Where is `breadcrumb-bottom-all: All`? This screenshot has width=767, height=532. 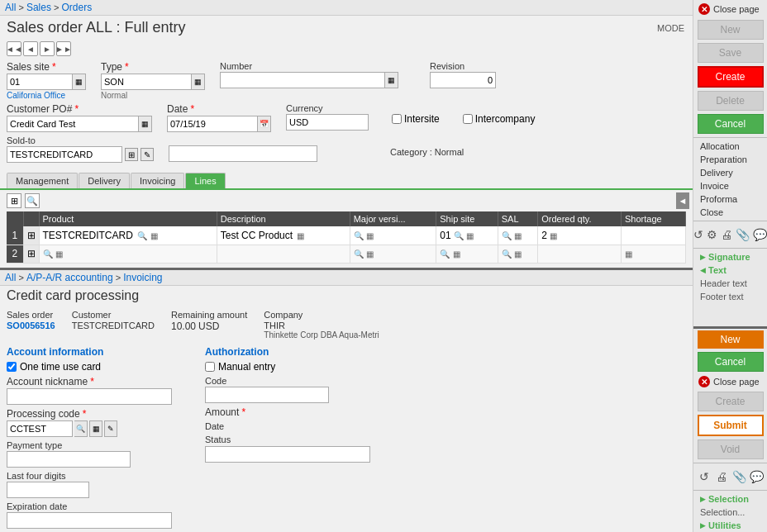
breadcrumb-bottom-all: All is located at coordinates (10, 278).